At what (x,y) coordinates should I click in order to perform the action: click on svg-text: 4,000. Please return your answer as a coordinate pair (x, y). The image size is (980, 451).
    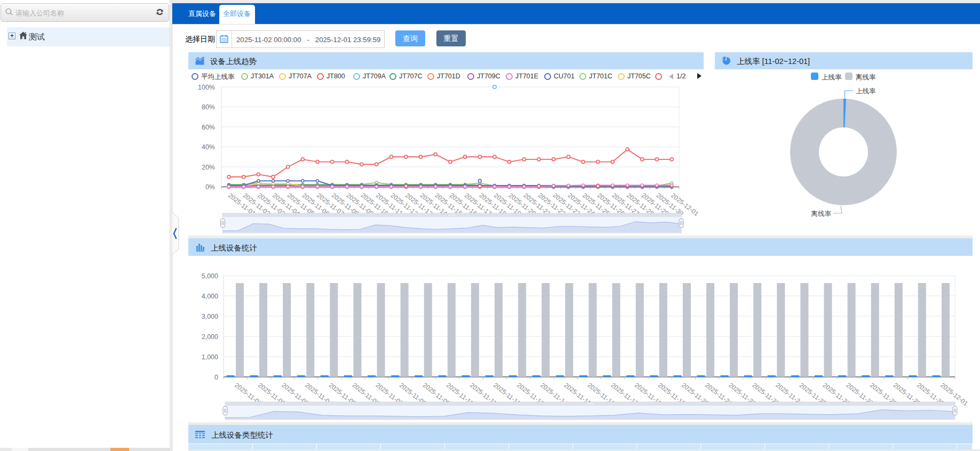
    Looking at the image, I should click on (210, 296).